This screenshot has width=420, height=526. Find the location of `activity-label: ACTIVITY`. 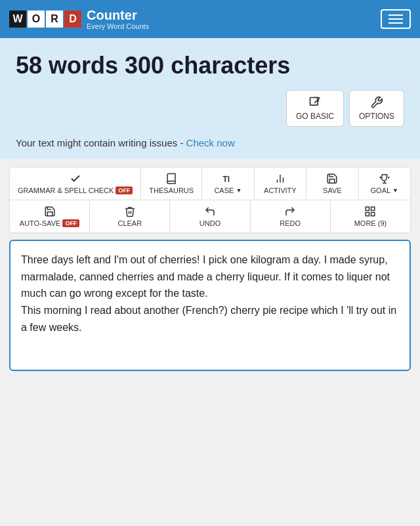

activity-label: ACTIVITY is located at coordinates (280, 190).